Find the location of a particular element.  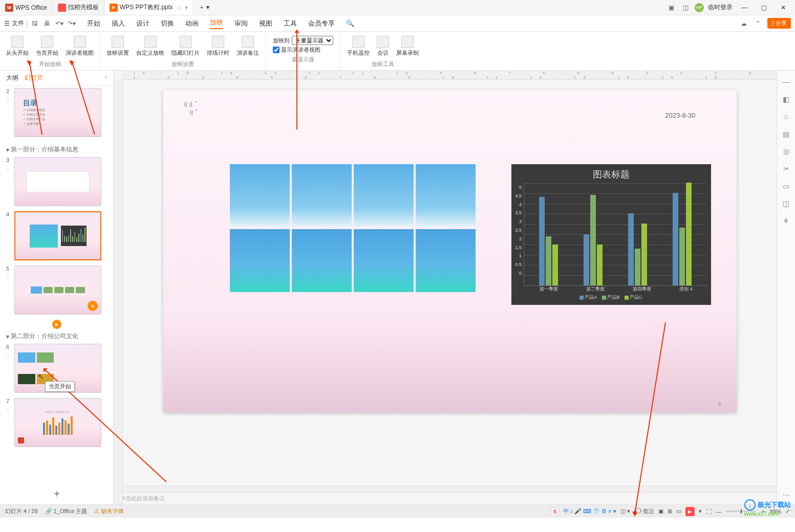

ime-icon: S is located at coordinates (555, 512).